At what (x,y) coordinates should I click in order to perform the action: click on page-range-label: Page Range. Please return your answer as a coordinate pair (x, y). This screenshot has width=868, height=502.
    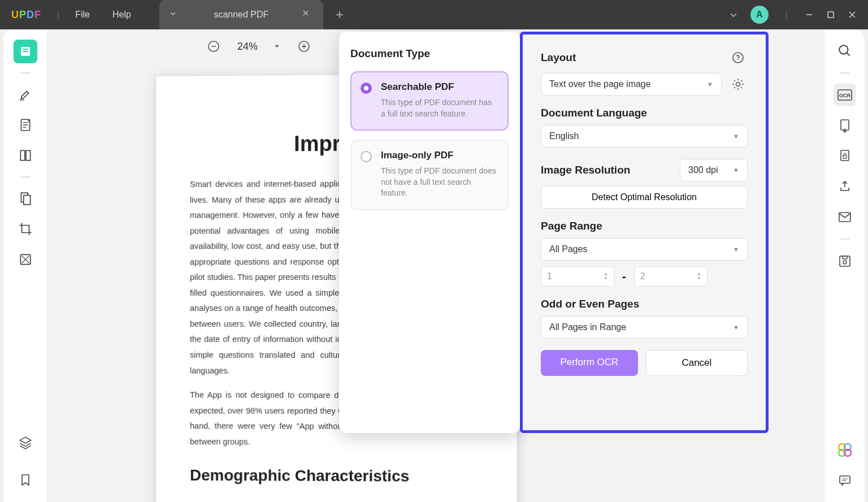
    Looking at the image, I should click on (644, 226).